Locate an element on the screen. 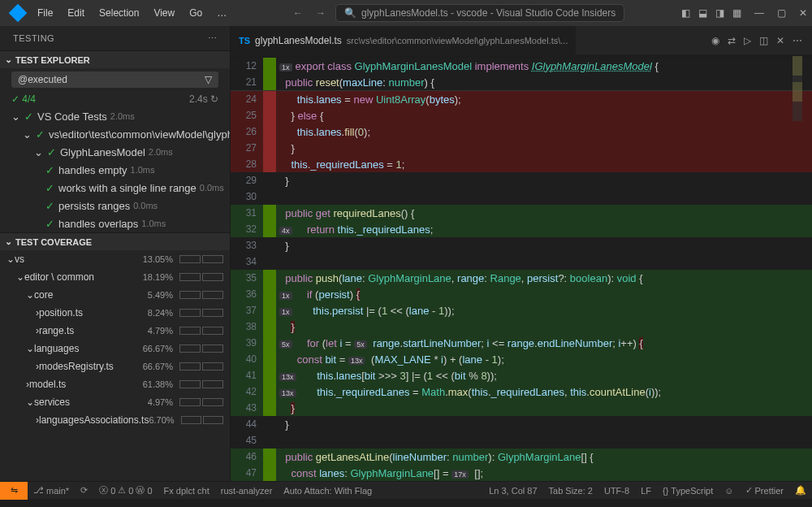  eol-item: LF is located at coordinates (646, 491).